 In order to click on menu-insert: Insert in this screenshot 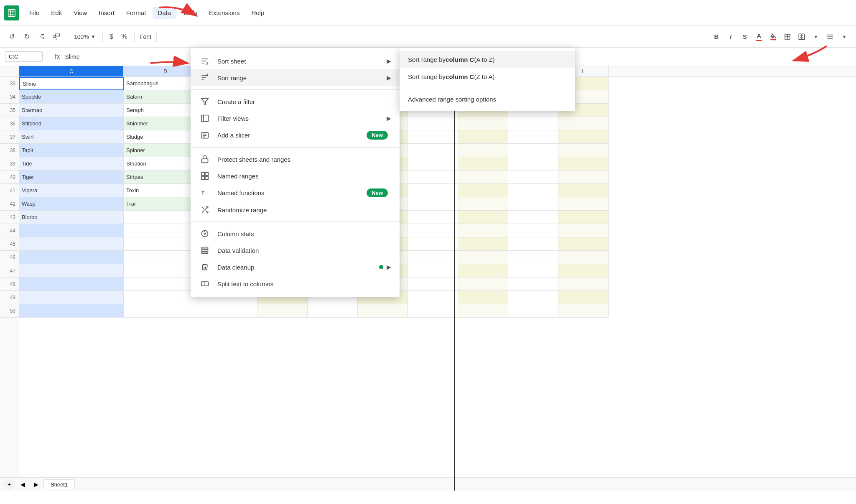, I will do `click(107, 13)`.